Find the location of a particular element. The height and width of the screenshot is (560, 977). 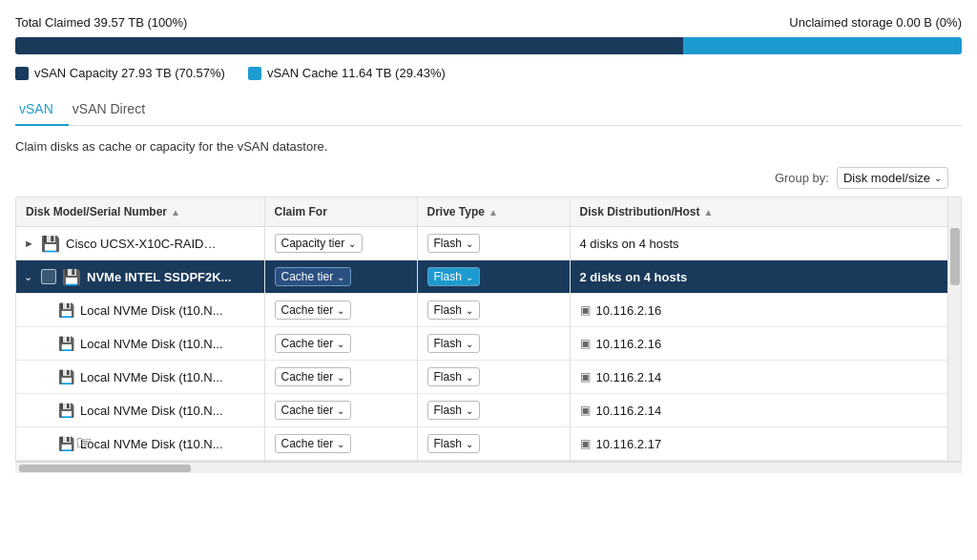

tabs: vSAN vSAN Direct is located at coordinates (488, 110).